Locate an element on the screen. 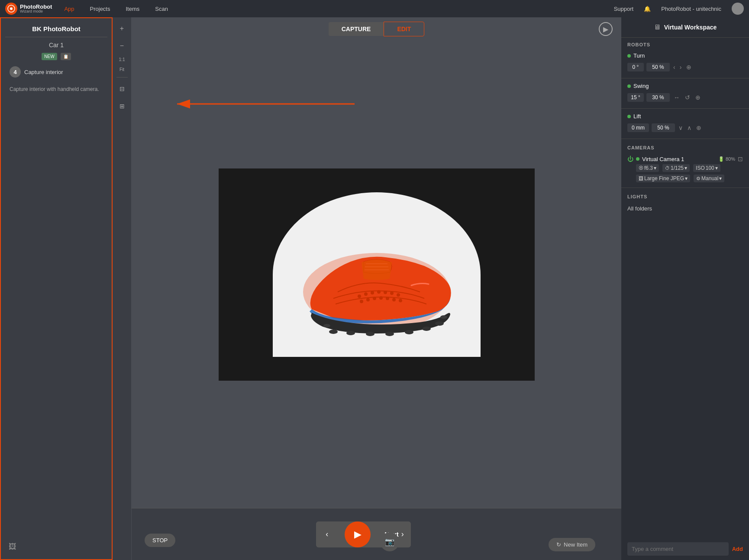 The height and width of the screenshot is (560, 749). panel-toggle-button: ⊟ is located at coordinates (122, 89).